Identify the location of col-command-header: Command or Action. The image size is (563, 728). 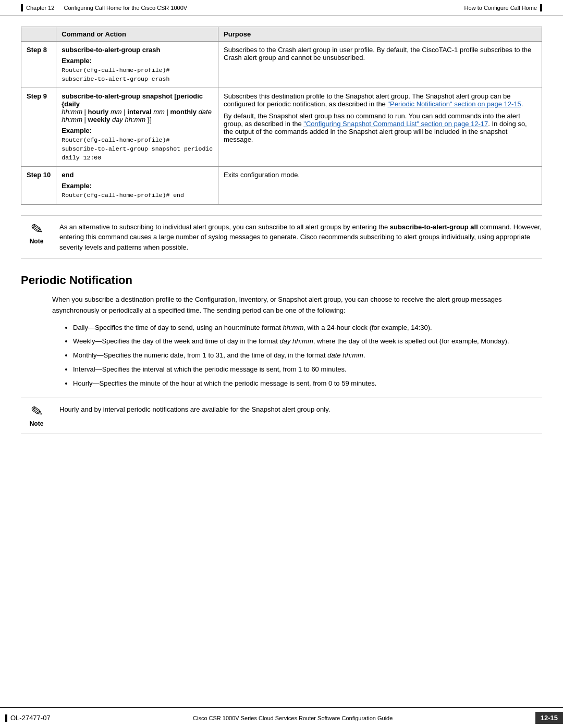
(138, 34).